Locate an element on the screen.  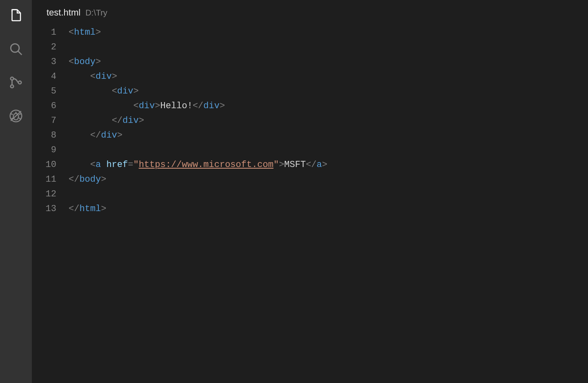
scm-icon is located at coordinates (16, 82).